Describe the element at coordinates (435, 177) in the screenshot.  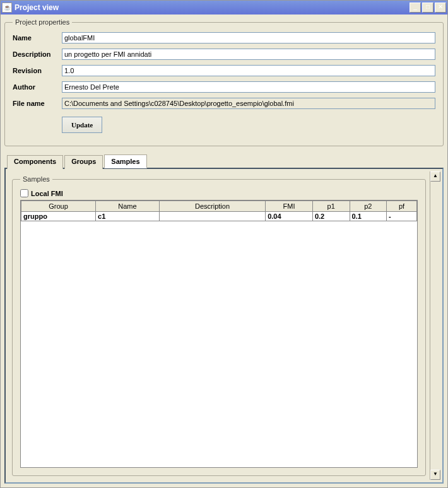
I see `scroll-up-button: ▲` at that location.